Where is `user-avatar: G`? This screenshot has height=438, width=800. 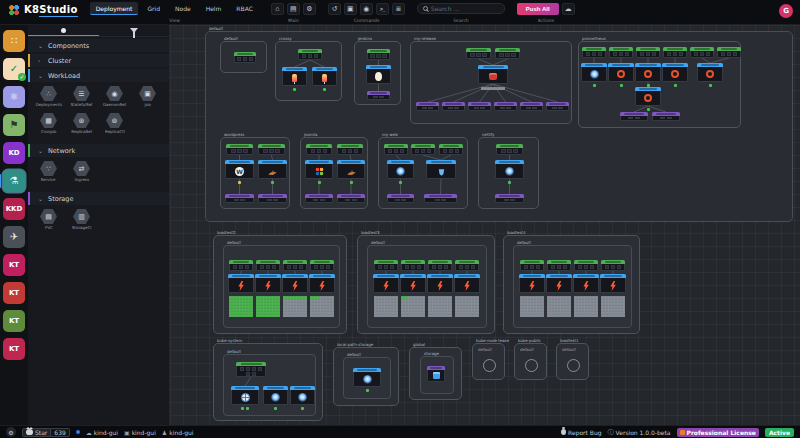 user-avatar: G is located at coordinates (786, 11).